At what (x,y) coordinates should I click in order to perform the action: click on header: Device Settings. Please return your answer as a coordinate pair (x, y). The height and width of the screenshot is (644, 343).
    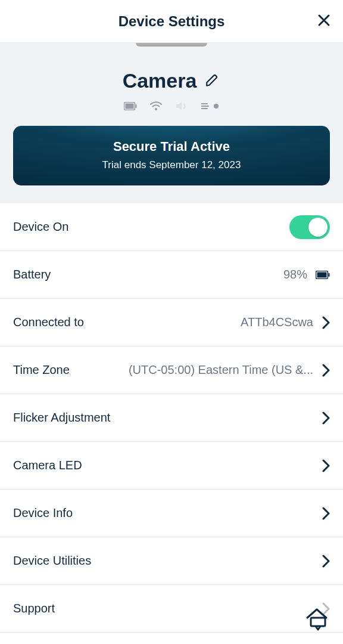
    Looking at the image, I should click on (172, 21).